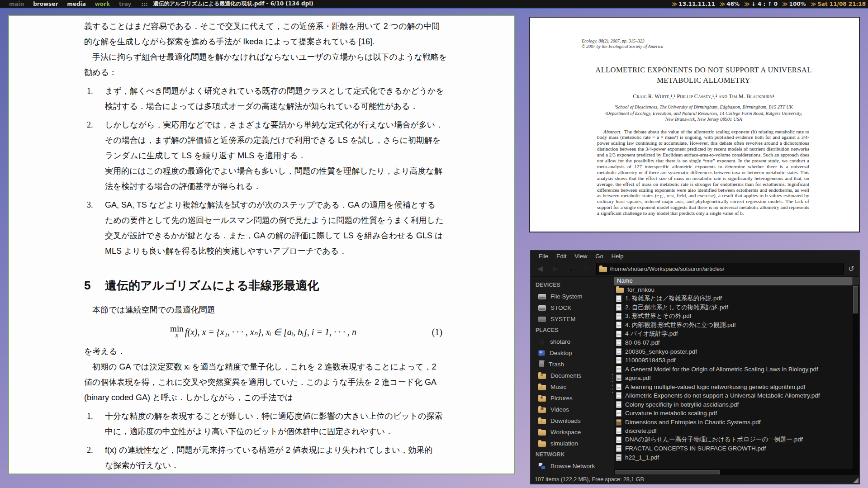 The width and height of the screenshot is (868, 488). I want to click on file-name: h22_1_1.pdf, so click(642, 458).